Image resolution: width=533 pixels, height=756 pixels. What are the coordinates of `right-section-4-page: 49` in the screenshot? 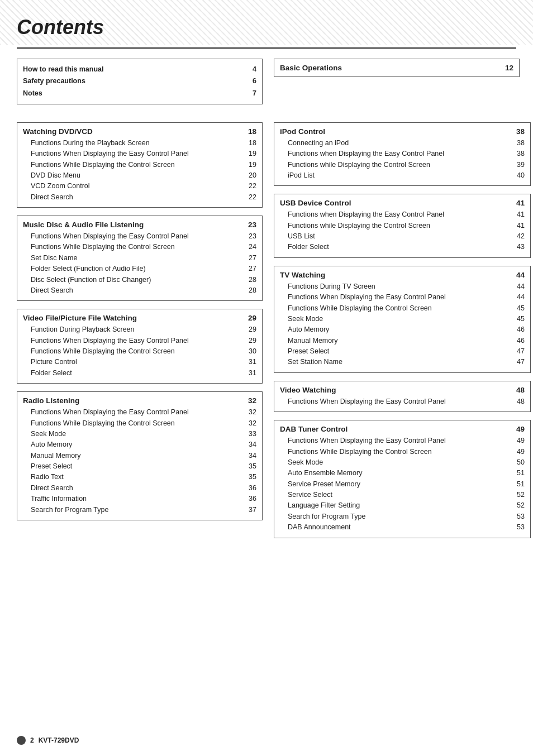 It's located at (521, 429).